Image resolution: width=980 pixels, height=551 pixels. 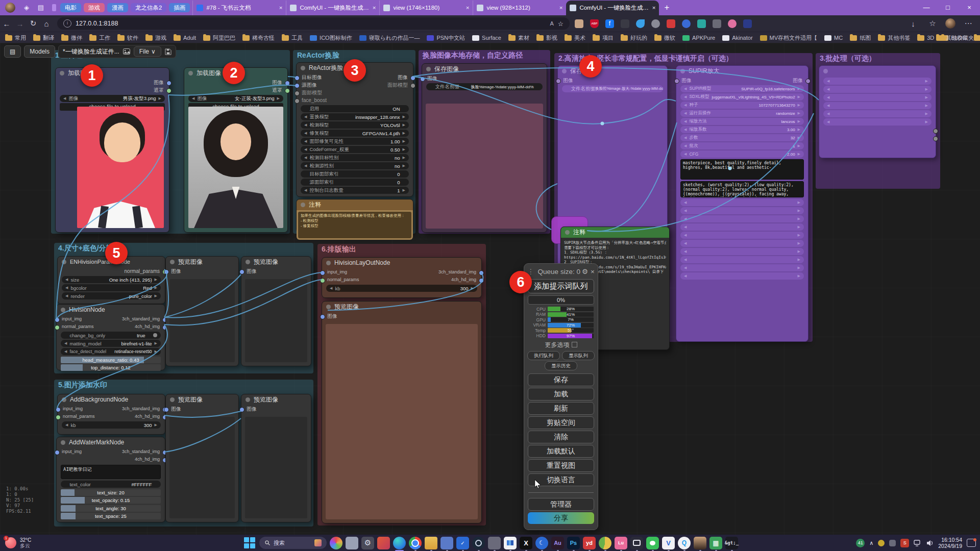 I want to click on taskbar-app-icon: Ps, so click(x=574, y=543).